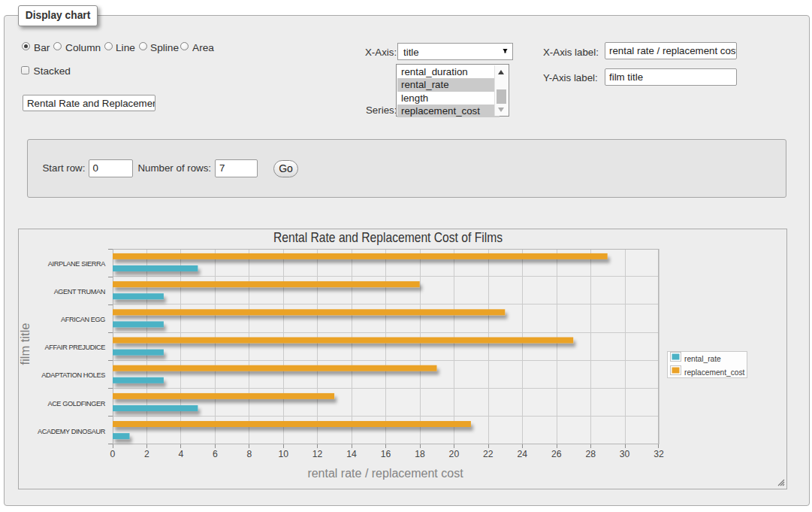 This screenshot has width=812, height=512. What do you see at coordinates (83, 320) in the screenshot?
I see `svg-text: AFRICAN EGG` at bounding box center [83, 320].